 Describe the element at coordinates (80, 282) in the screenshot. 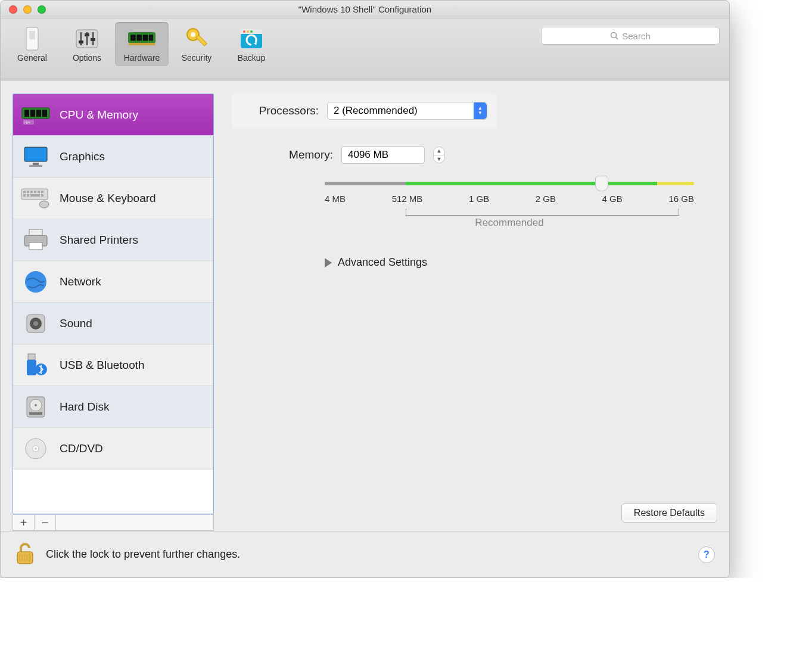

I see `sidebar-item-label: Network` at that location.